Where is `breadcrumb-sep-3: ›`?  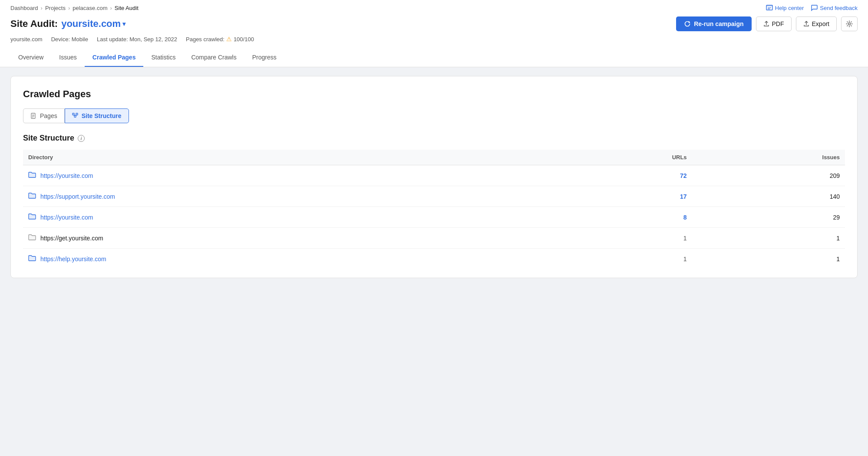 breadcrumb-sep-3: › is located at coordinates (111, 8).